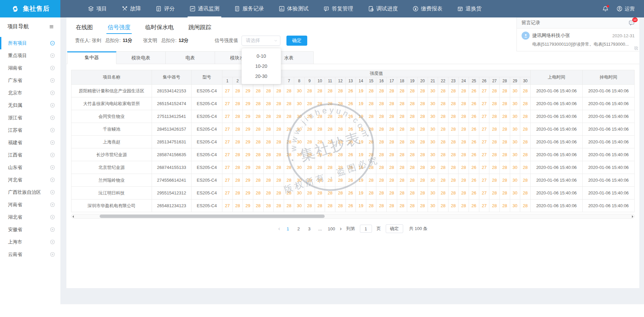  I want to click on dropdown-option: 20-30, so click(261, 76).